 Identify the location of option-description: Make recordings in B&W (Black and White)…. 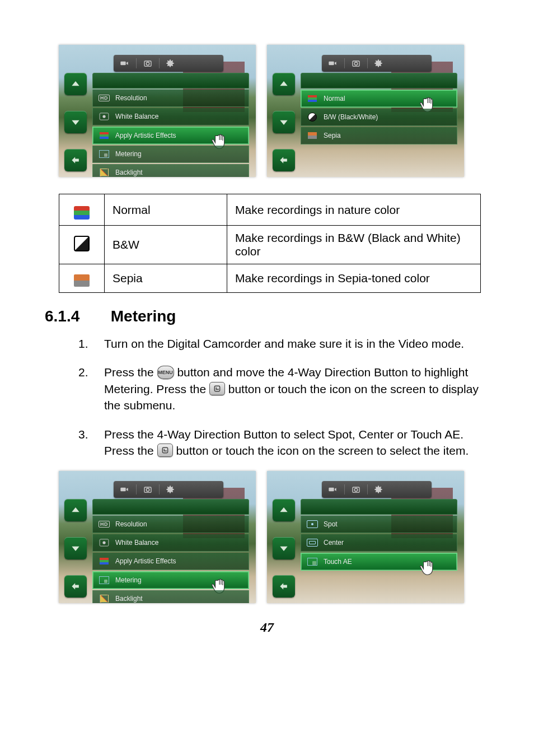
(354, 245).